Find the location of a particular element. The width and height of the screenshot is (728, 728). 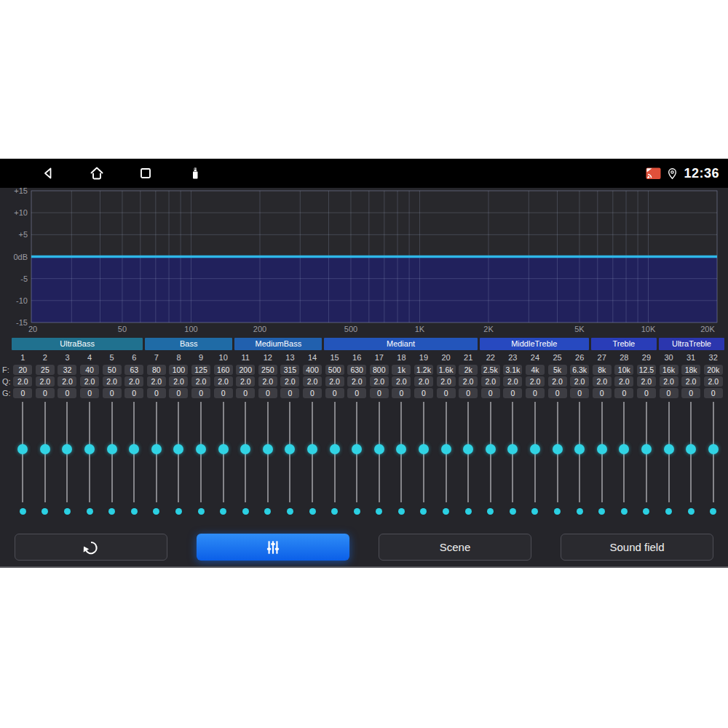

frequency-value-chip: 63 is located at coordinates (134, 370).